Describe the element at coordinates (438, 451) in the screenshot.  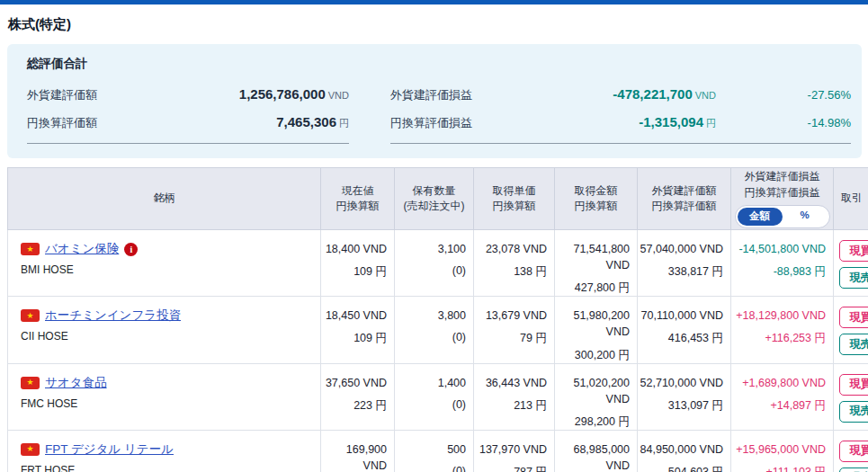
I see `holding-row-frt: ★ FPT デジタル リテール FRT HOSE 169,900 VND1,00…` at that location.